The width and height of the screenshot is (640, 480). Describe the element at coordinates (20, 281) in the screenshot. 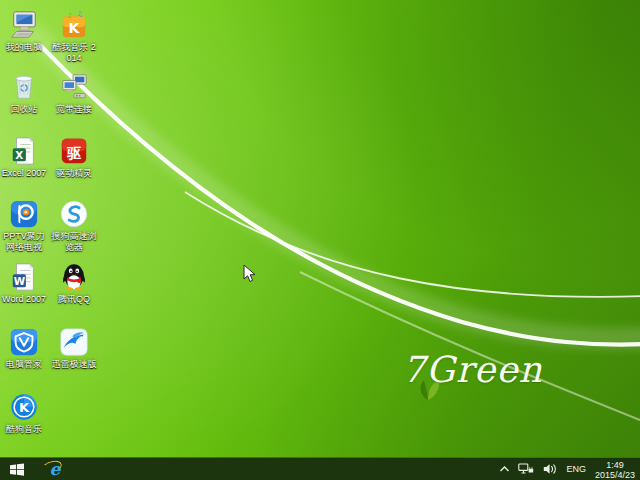

I see `svg-text: W` at that location.